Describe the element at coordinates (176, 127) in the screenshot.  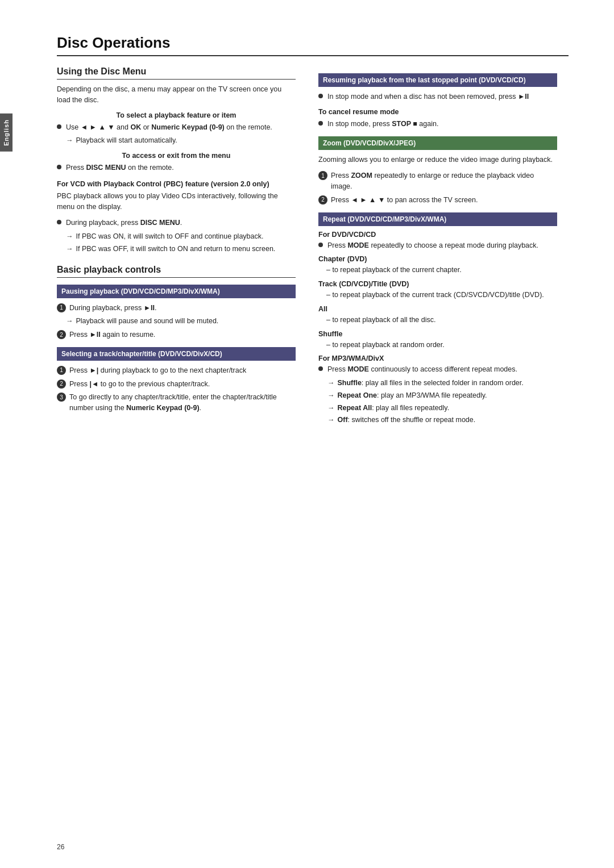
I see `list-item: Use ◄ ► ▲ ▼ and OK or Numeric Keypad (0-…` at that location.